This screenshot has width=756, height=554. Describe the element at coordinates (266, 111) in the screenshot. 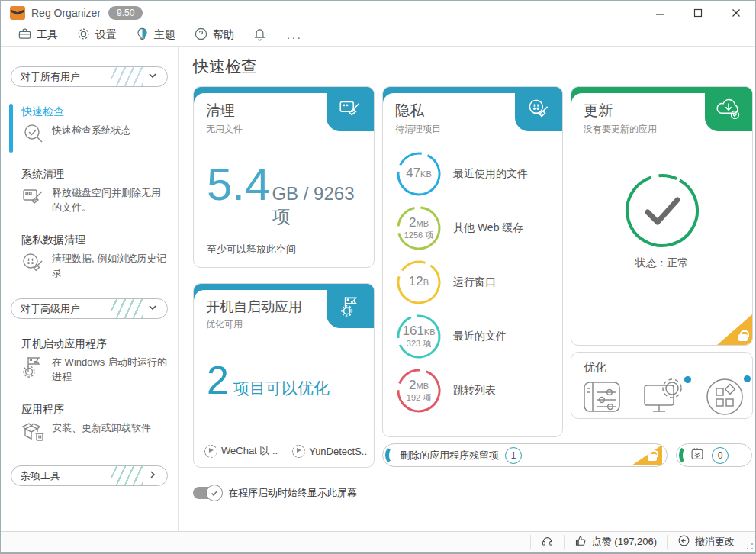

I see `card-title: 清理` at that location.